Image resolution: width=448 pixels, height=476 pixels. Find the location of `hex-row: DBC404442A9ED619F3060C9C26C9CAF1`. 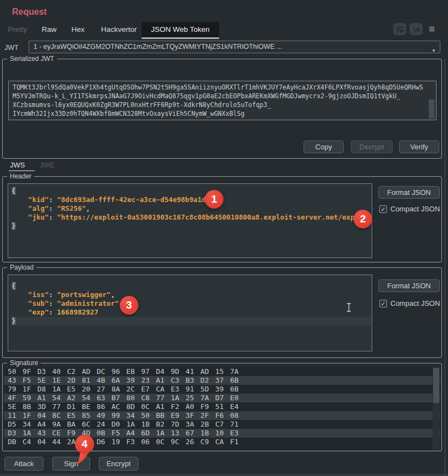

hex-row: DBC404442A9ED619F3060C9C26C9CAF1 is located at coordinates (222, 442).